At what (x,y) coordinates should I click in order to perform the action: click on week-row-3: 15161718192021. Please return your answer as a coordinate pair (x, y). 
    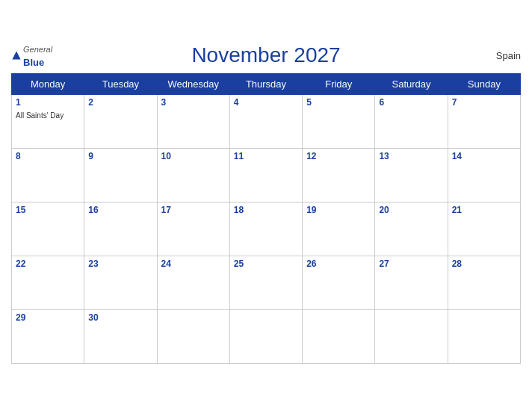
    Looking at the image, I should click on (266, 229).